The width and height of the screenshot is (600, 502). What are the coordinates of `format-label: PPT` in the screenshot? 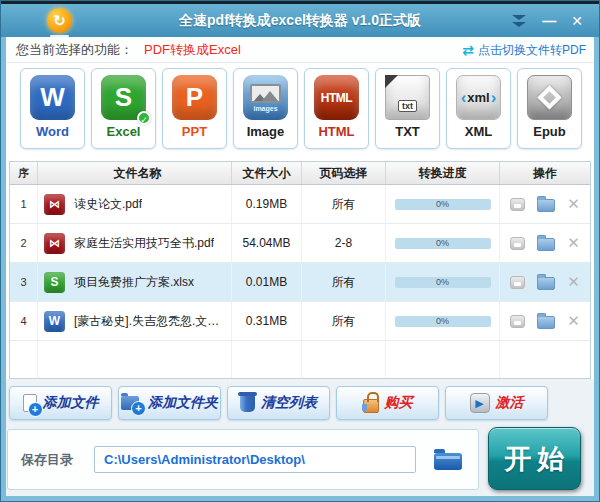 It's located at (194, 132).